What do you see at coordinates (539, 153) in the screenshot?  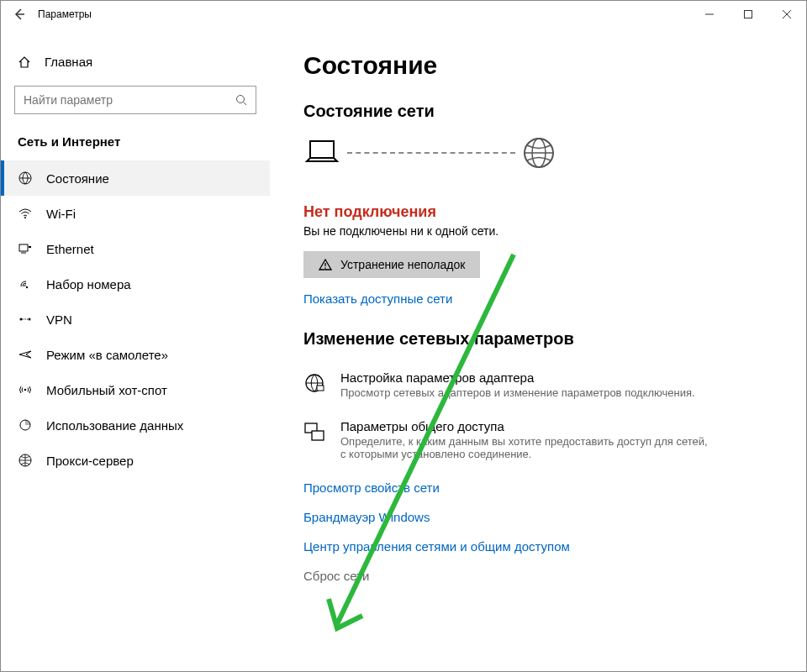 I see `globe-icon` at bounding box center [539, 153].